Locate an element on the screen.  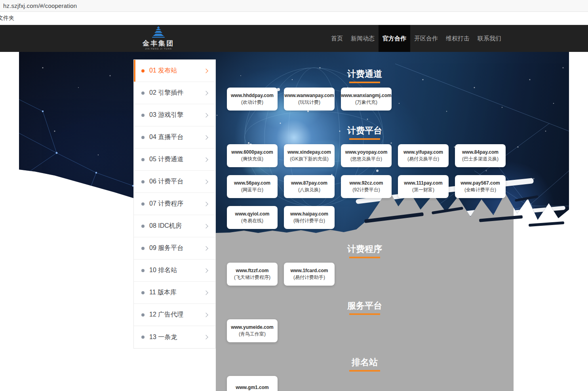
sidebar-item-03: 03 游戏引擎 is located at coordinates (175, 115).